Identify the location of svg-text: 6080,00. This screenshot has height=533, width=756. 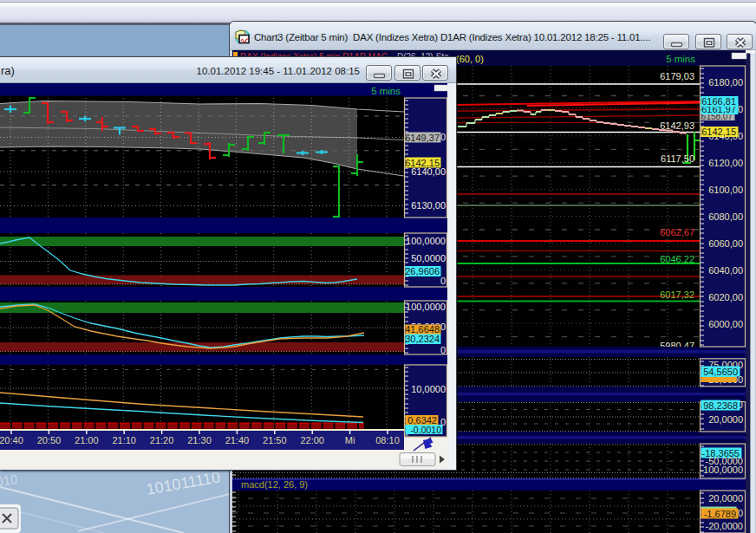
(726, 217).